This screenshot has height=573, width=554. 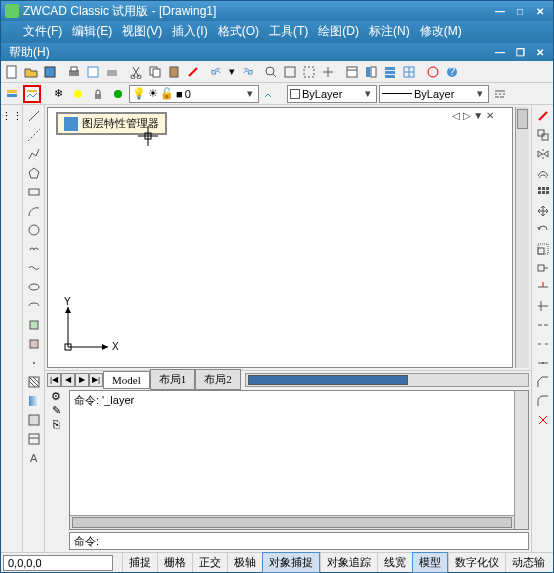 What do you see at coordinates (190, 32) in the screenshot?
I see `menu-insert: 插入(I)` at bounding box center [190, 32].